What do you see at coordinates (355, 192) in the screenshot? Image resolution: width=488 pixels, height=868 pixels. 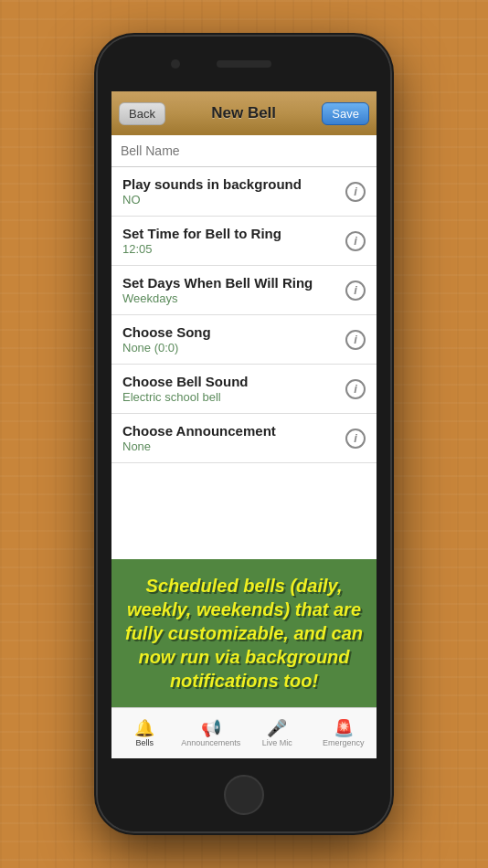 I see `play-sounds-info-icon: i` at bounding box center [355, 192].